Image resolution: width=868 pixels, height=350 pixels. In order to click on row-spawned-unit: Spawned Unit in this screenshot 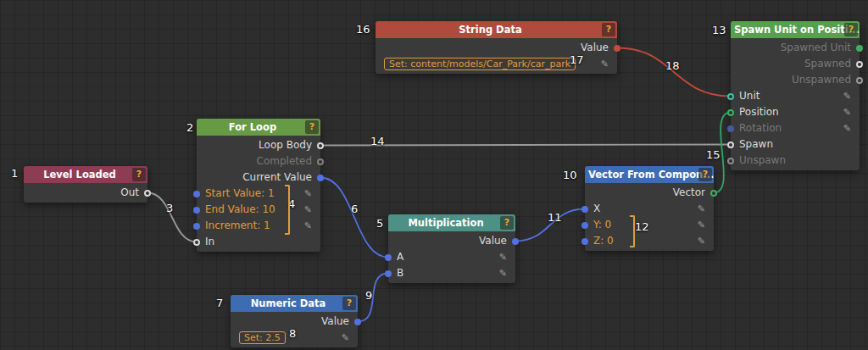, I will do `click(795, 47)`.